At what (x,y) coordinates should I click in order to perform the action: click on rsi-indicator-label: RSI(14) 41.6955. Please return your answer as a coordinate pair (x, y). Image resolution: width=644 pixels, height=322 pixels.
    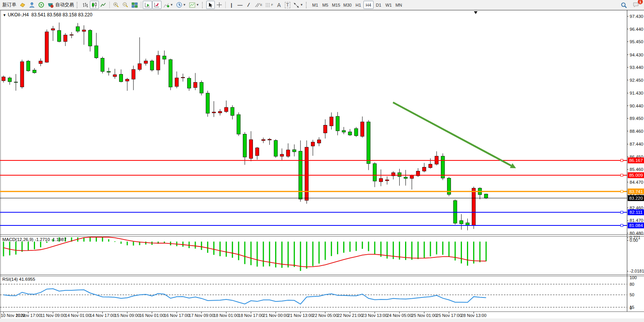
    Looking at the image, I should click on (19, 279).